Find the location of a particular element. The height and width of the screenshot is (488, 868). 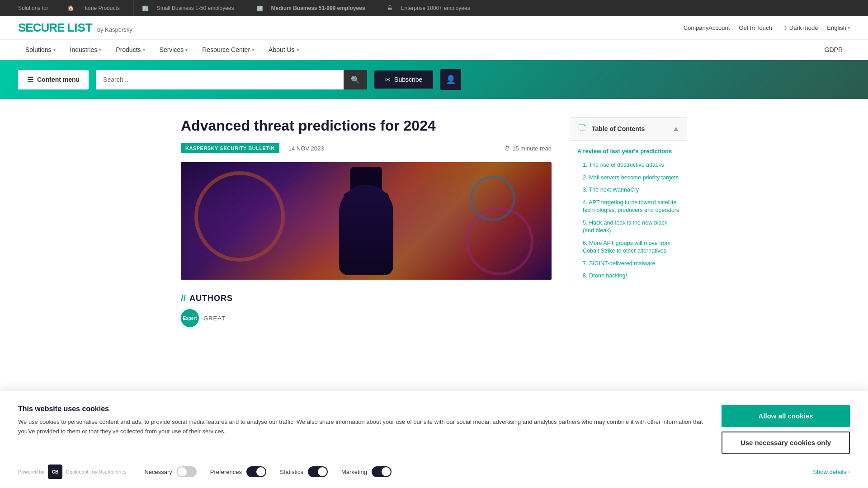

authors-section: // AUTHORS Expert GREAT is located at coordinates (366, 310).